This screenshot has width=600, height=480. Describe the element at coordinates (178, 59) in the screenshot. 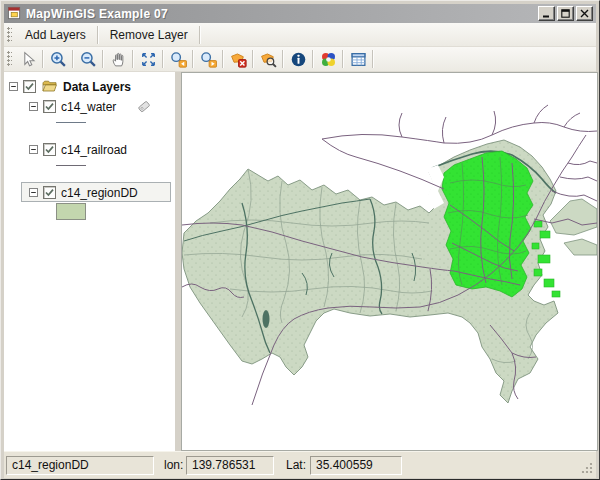

I see `zoom-previous-button` at that location.